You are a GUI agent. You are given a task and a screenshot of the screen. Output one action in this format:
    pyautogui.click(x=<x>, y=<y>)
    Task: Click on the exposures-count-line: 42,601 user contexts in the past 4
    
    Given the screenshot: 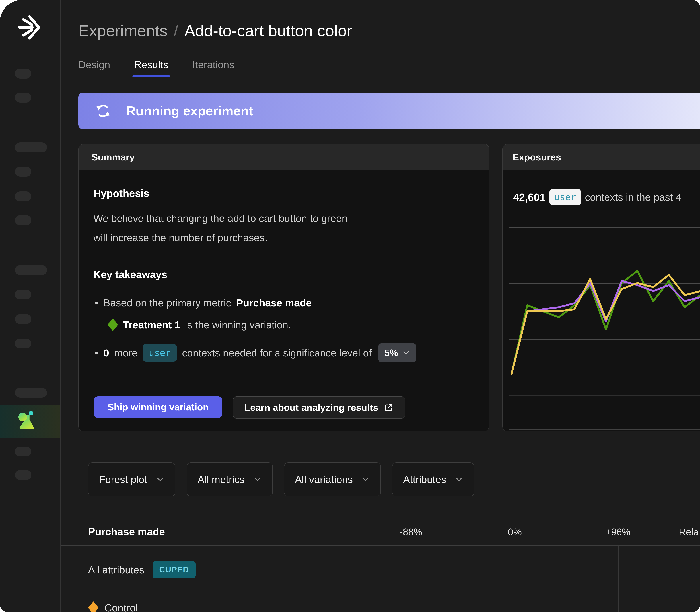 What is the action you would take?
    pyautogui.click(x=597, y=197)
    